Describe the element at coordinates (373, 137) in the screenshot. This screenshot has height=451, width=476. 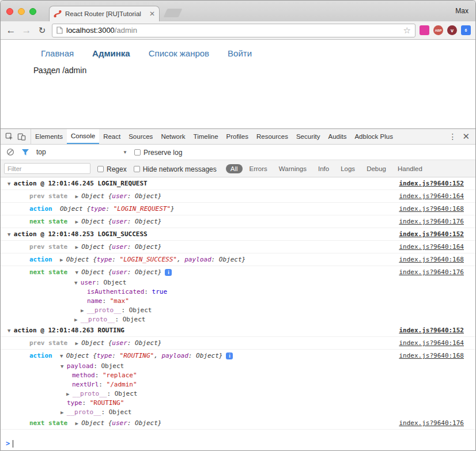
I see `devtools-tab-adblock-plus: Adblock Plus` at that location.